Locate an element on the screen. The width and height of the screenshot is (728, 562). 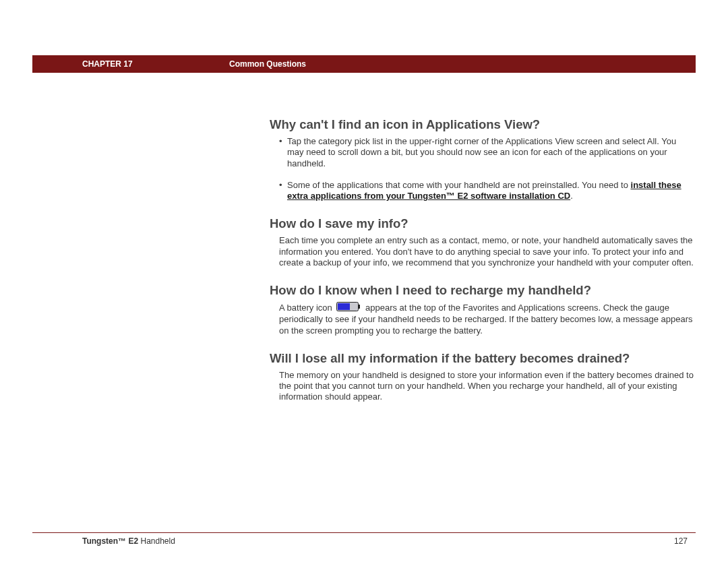
q1-bullet-1: Tap the category pick list in the upper-… is located at coordinates (487, 152).